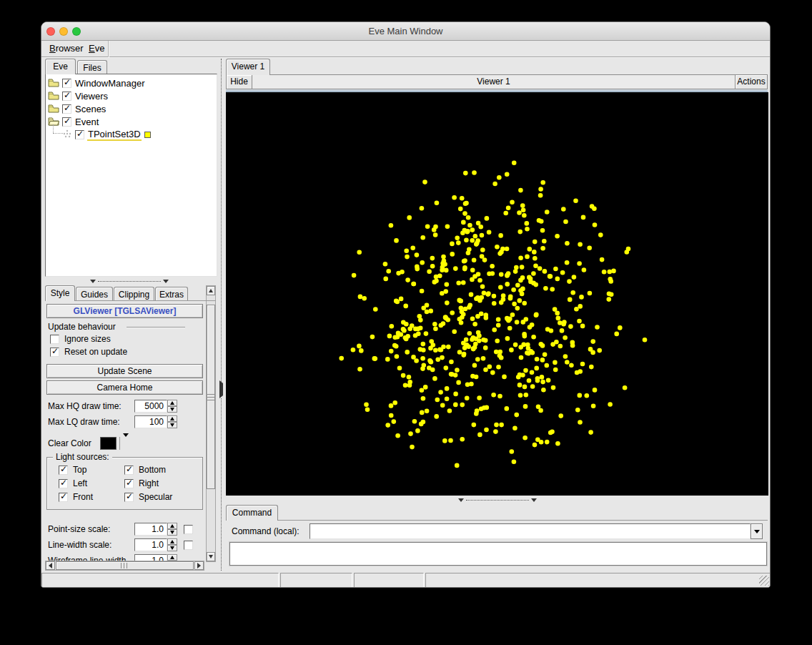 The image size is (812, 645). Describe the element at coordinates (189, 529) in the screenshot. I see `point-size-checkbox` at that location.